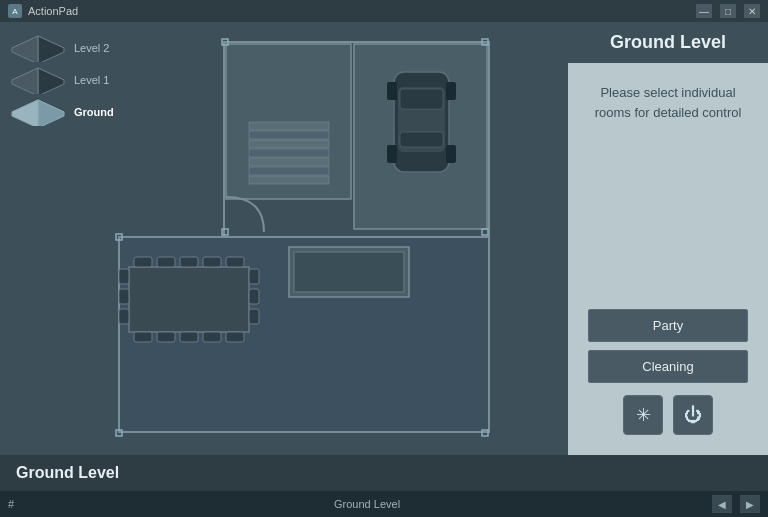  I want to click on maximize-button: □, so click(728, 11).